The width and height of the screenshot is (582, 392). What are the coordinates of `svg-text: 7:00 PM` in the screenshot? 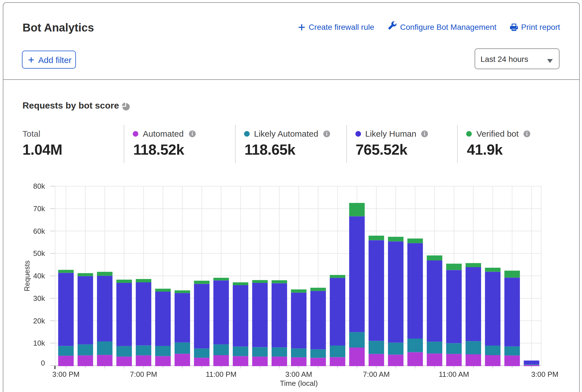 It's located at (143, 374).